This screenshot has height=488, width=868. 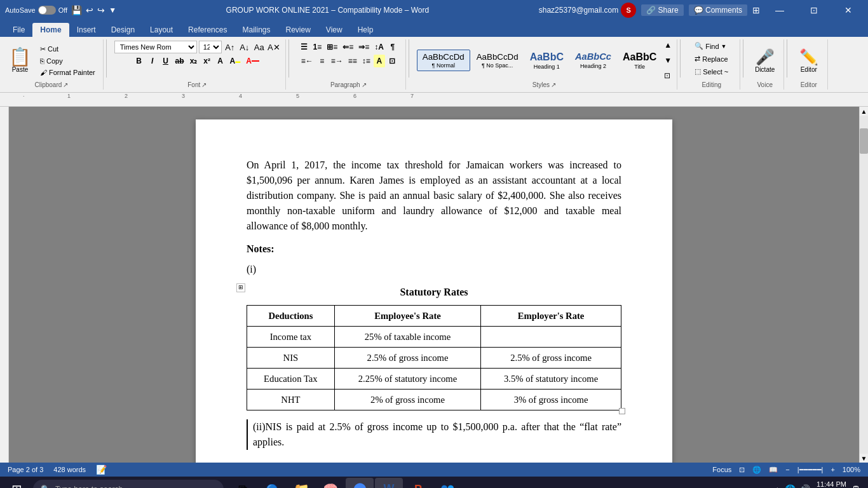 What do you see at coordinates (809, 61) in the screenshot?
I see `editor-button: ✏️ Editor` at bounding box center [809, 61].